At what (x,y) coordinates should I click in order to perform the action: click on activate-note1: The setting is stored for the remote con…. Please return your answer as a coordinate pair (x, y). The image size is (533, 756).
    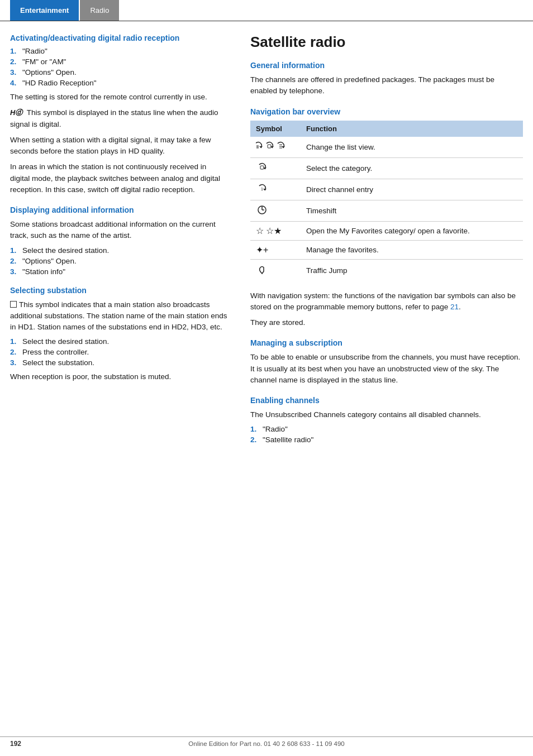
    Looking at the image, I should click on (119, 97).